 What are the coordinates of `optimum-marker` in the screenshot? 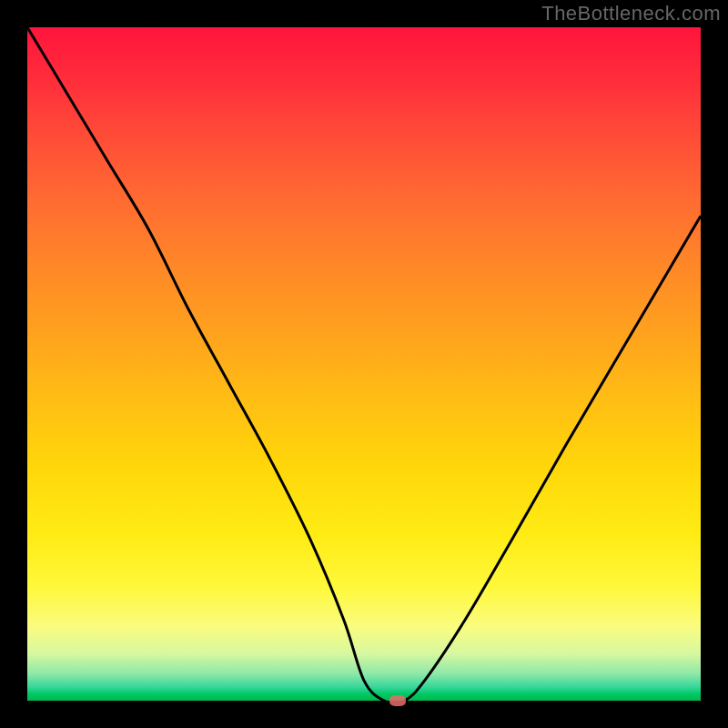 It's located at (398, 701).